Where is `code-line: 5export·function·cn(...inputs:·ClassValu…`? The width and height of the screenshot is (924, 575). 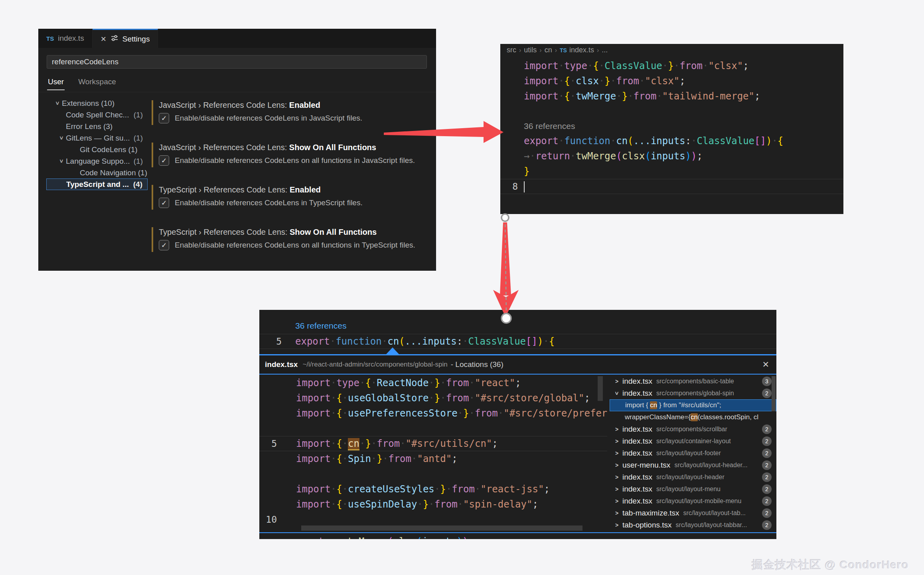
code-line: 5export·function·cn(...inputs:·ClassValu… is located at coordinates (518, 341).